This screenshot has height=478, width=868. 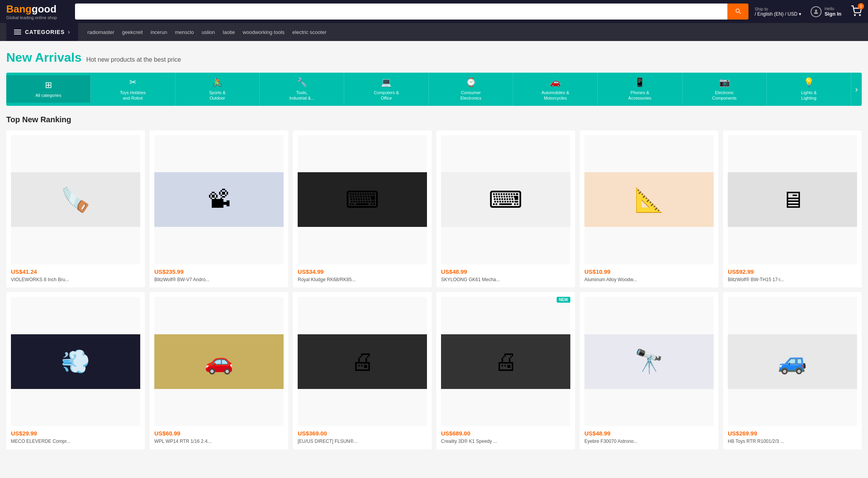 I want to click on quick-links: radiomaster geekcreit incerun mensclo us…, so click(x=207, y=32).